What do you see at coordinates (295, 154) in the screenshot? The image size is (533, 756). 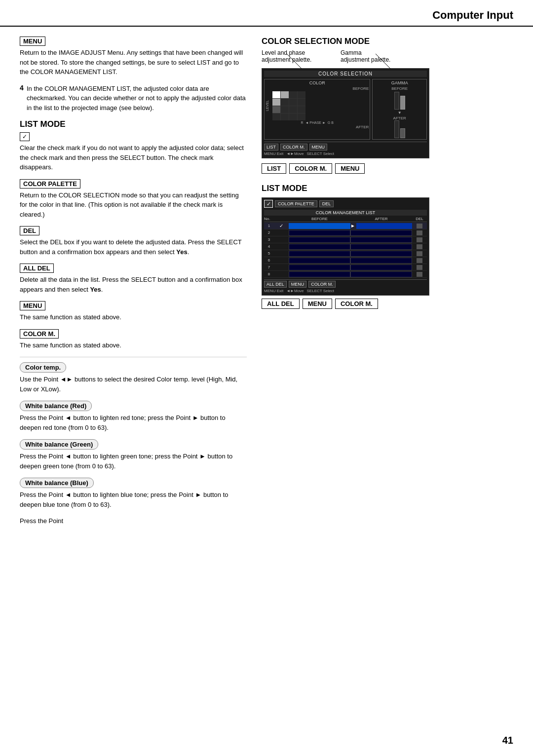 I see `move-hint: ◄►Move` at bounding box center [295, 154].